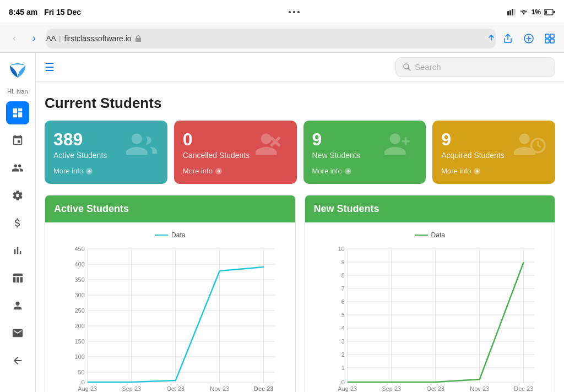 This screenshot has height=392, width=564. What do you see at coordinates (529, 39) in the screenshot?
I see `add-tab-button` at bounding box center [529, 39].